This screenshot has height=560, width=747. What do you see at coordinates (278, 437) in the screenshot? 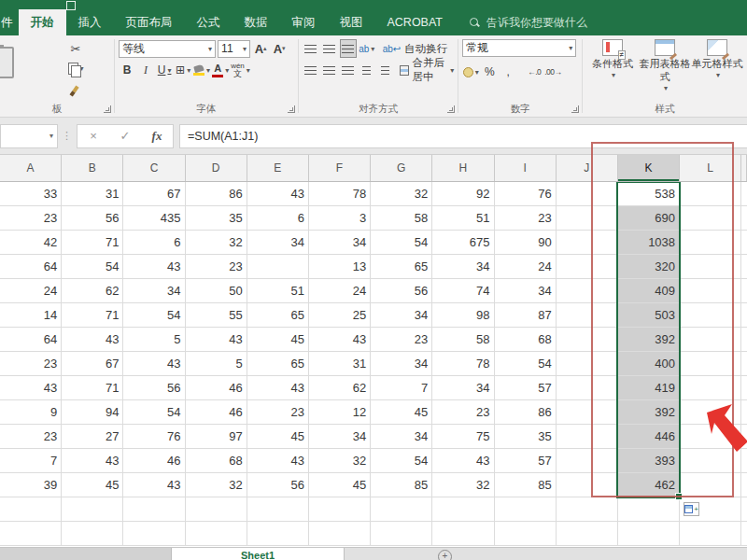
I see `cell-E11: 45` at bounding box center [278, 437].